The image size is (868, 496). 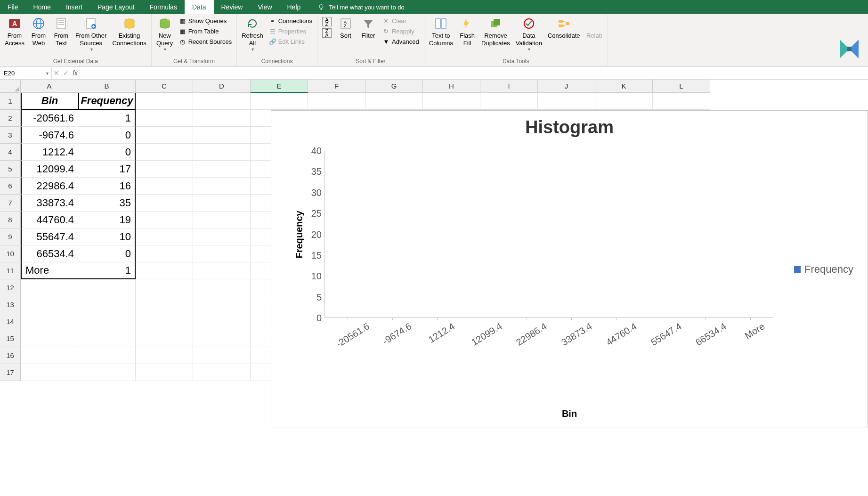 What do you see at coordinates (567, 101) in the screenshot?
I see `cell-J1` at bounding box center [567, 101].